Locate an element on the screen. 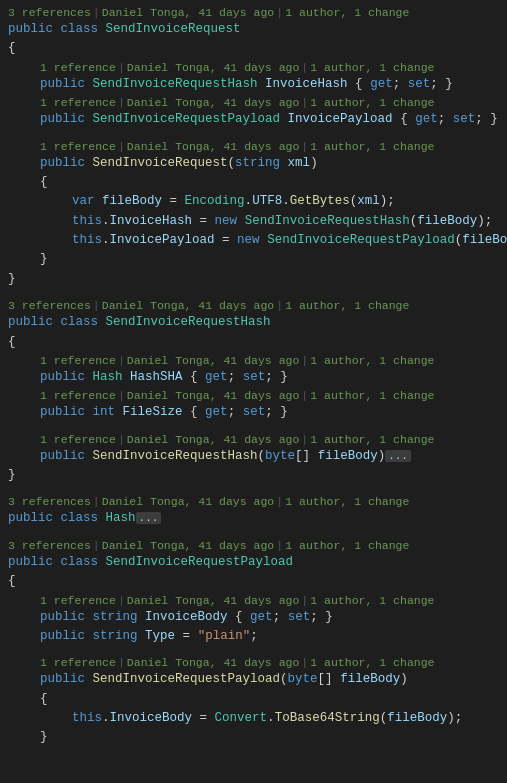 This screenshot has width=507, height=783. block-4-ctor-meta: 1 reference | Daniel Tonga, 41 days ago … is located at coordinates (254, 662).